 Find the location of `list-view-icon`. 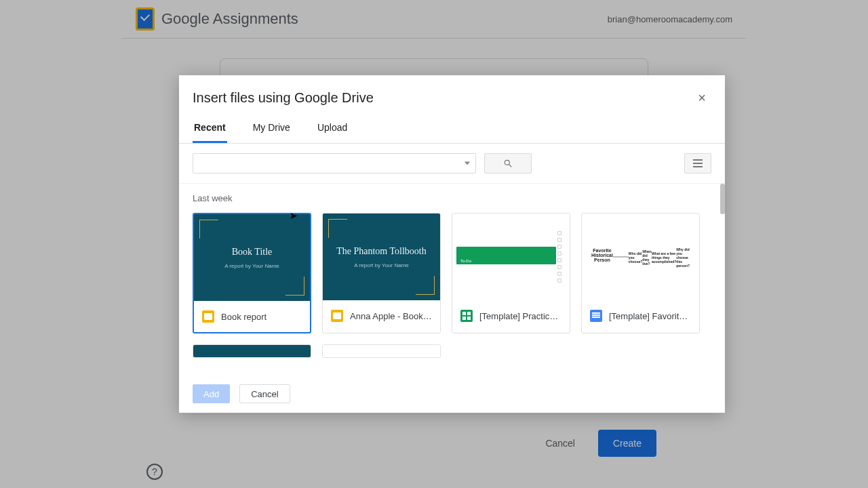

list-view-icon is located at coordinates (698, 163).